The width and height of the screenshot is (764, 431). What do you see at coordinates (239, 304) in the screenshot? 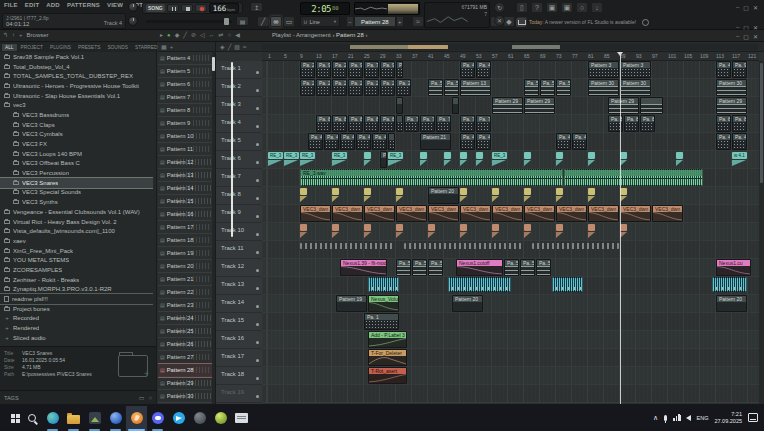
I see `track-header: Track 14` at bounding box center [239, 304].